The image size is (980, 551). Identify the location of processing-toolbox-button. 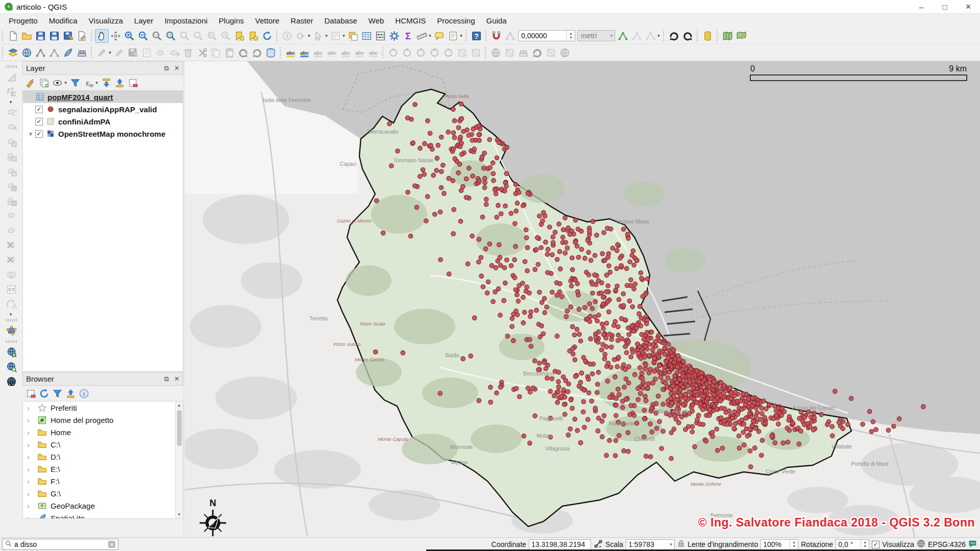
(394, 36).